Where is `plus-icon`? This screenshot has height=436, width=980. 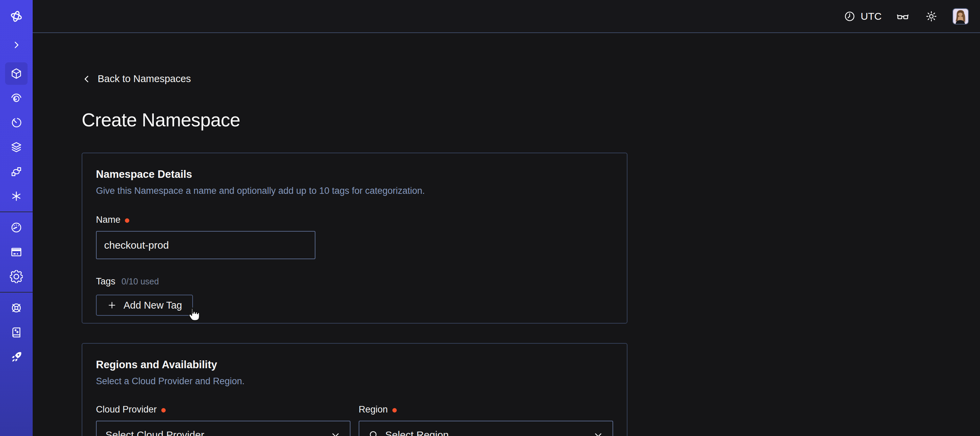
plus-icon is located at coordinates (112, 305).